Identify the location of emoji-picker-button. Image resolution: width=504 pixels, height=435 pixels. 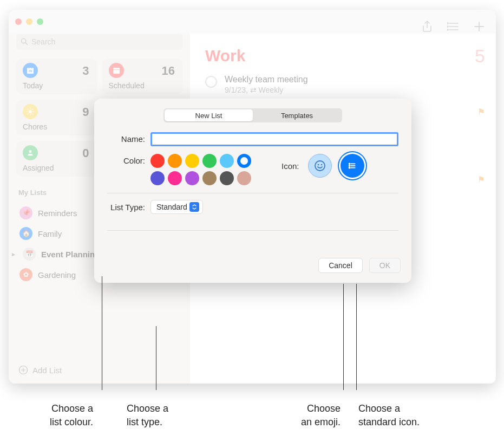
(320, 166).